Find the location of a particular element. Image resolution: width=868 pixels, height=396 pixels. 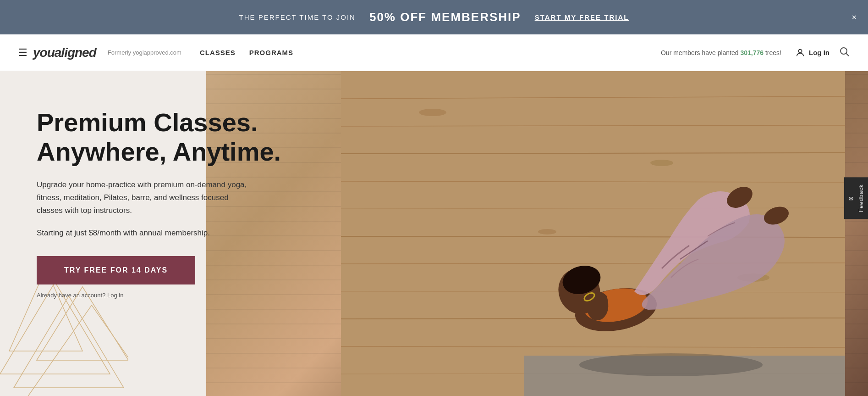

hero-account-prefix: Already have an account? is located at coordinates (71, 296).